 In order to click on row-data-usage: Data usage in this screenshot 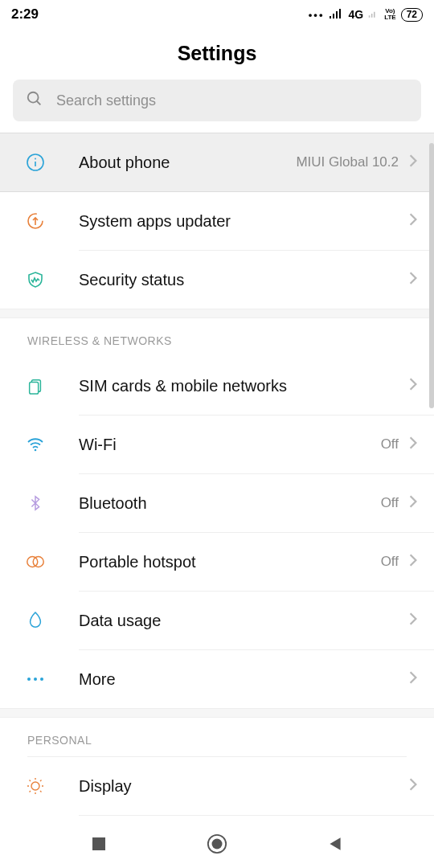, I will do `click(217, 620)`.